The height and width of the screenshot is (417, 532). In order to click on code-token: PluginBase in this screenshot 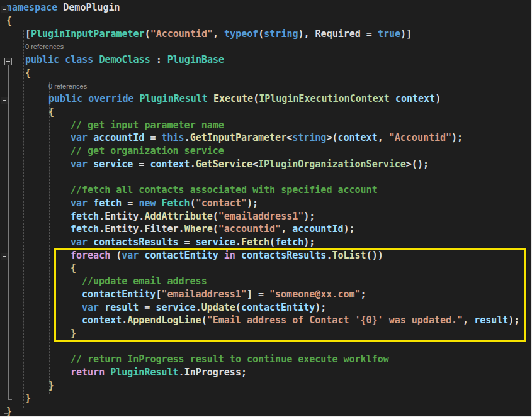, I will do `click(196, 60)`.